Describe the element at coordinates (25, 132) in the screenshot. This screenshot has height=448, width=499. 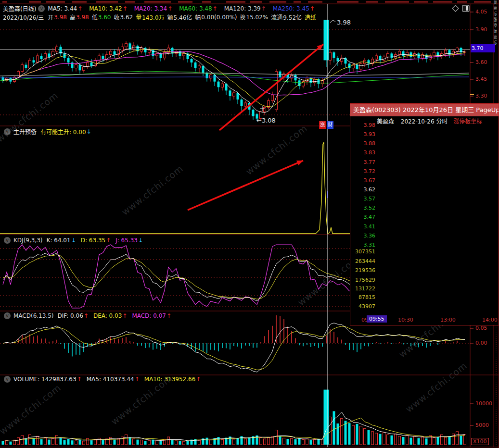
I see `label: 主升预备` at that location.